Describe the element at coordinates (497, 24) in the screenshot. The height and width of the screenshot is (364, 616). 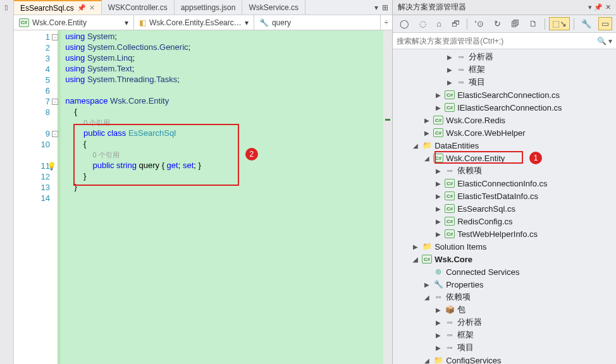
I see `refresh-icon: ↻` at that location.